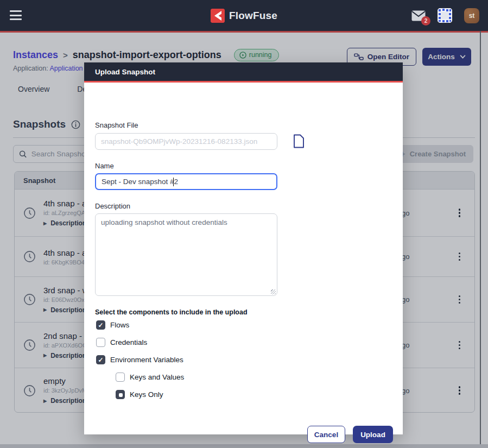 Image resolution: width=488 pixels, height=448 pixels. I want to click on notification-count-badge: 2, so click(426, 21).